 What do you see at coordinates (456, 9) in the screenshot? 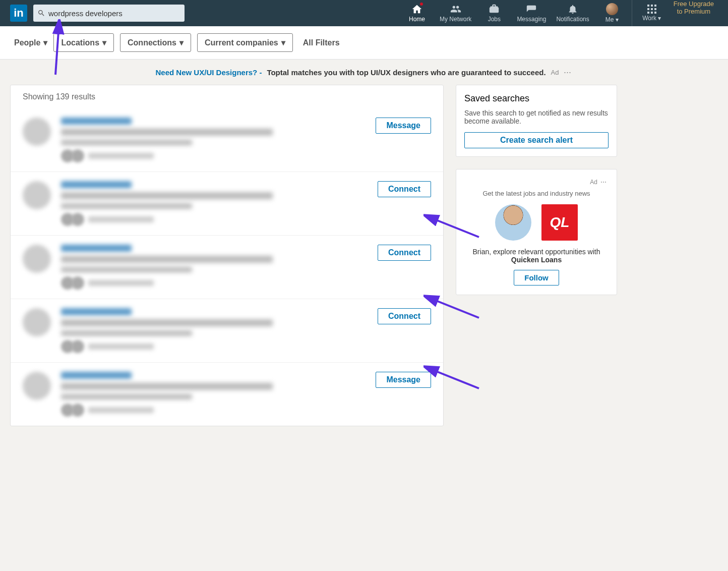
I see `network-icon` at bounding box center [456, 9].